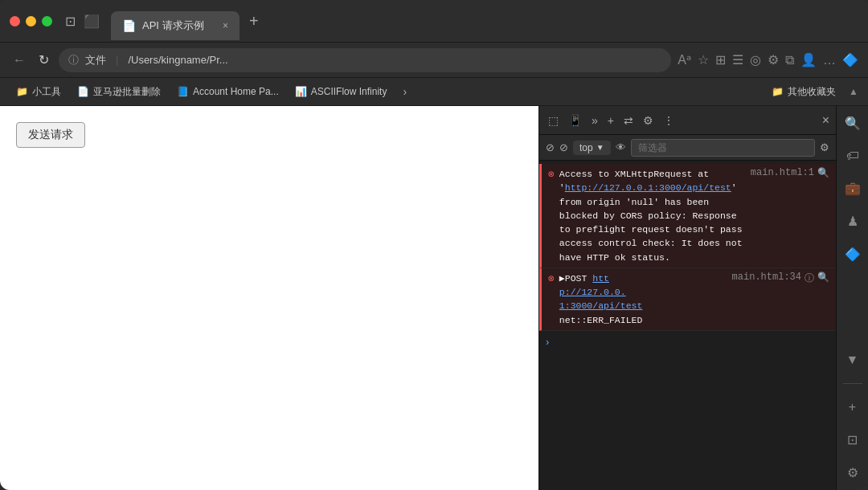 The image size is (868, 490). Describe the element at coordinates (852, 407) in the screenshot. I see `rs-add-icon: +` at that location.